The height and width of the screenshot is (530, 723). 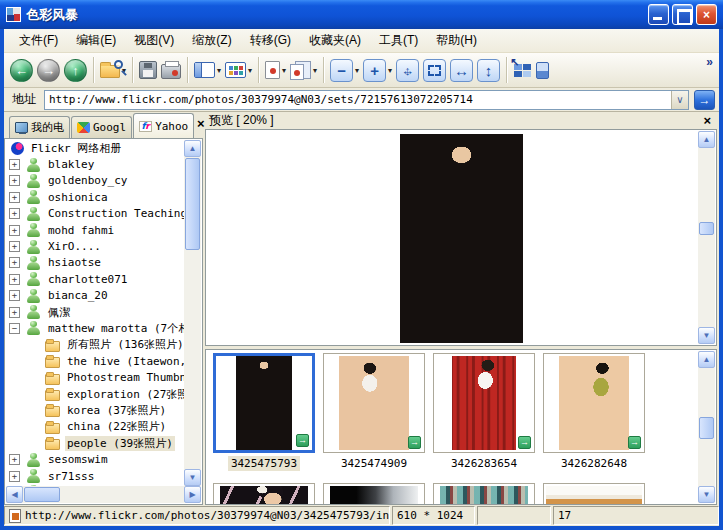 I want to click on minimize-button, so click(x=658, y=14).